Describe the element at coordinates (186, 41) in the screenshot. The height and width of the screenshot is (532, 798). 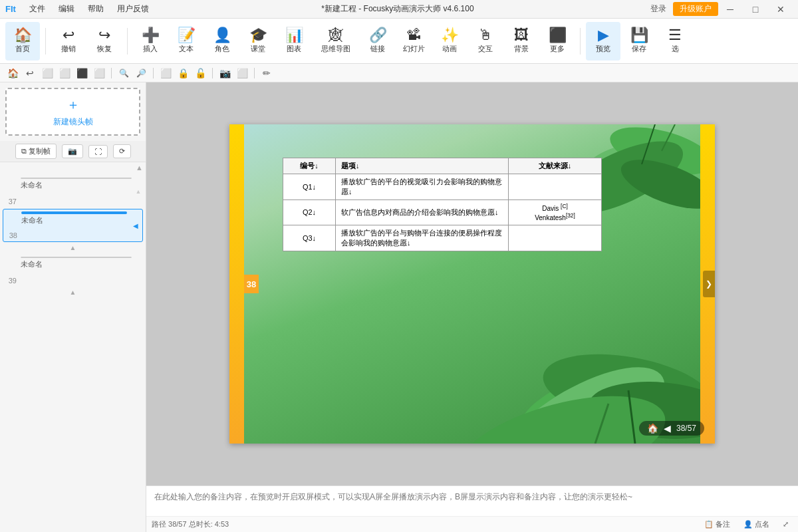
I see `toolbar-text: 📝 文本` at that location.